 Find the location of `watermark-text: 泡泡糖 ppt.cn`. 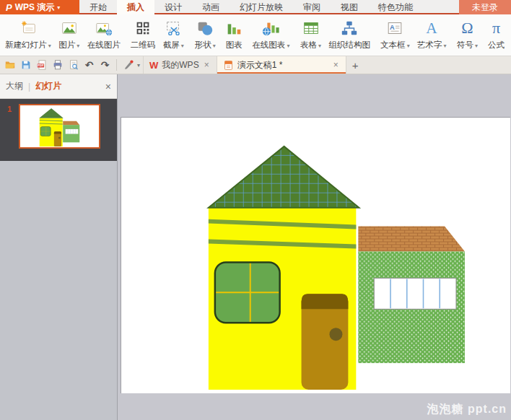

watermark-text: 泡泡糖 ppt.cn is located at coordinates (467, 410).